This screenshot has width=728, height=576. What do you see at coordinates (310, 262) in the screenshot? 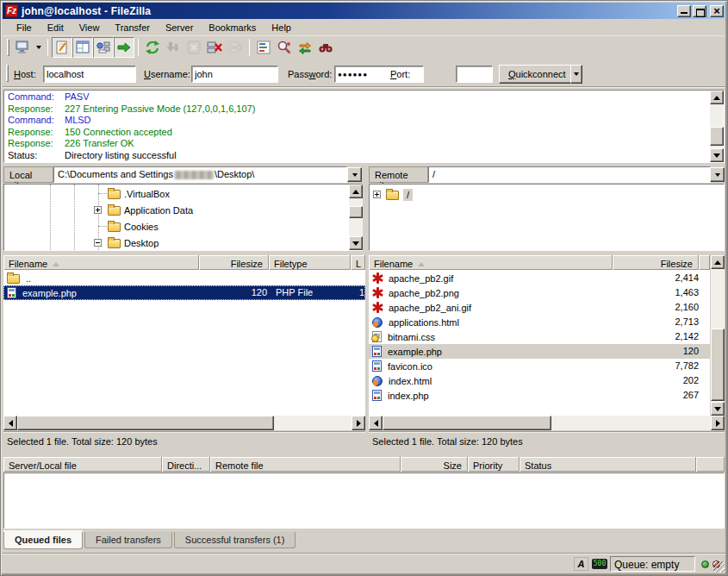
I see `column-filetype: Filetype` at bounding box center [310, 262].